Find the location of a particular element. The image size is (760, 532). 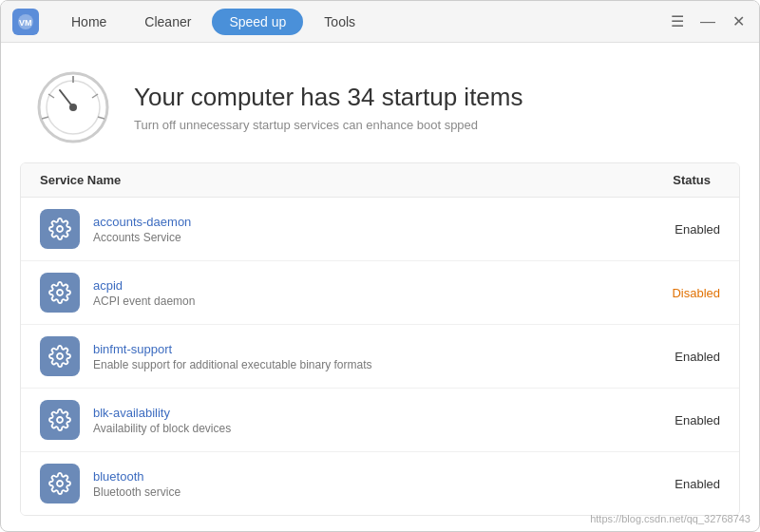

service-info: binfmt-support Enable support for additi… is located at coordinates (369, 357).